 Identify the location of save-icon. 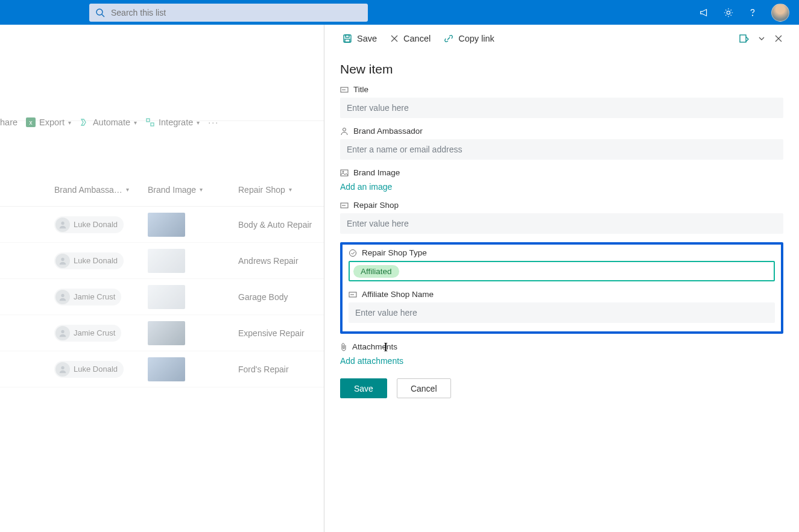
(347, 39).